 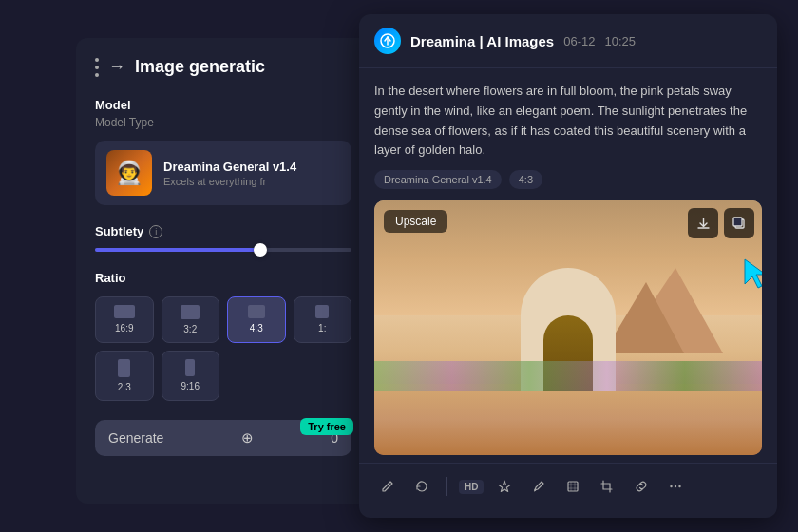 I want to click on subtlety-row: Subtlety i, so click(x=223, y=232).